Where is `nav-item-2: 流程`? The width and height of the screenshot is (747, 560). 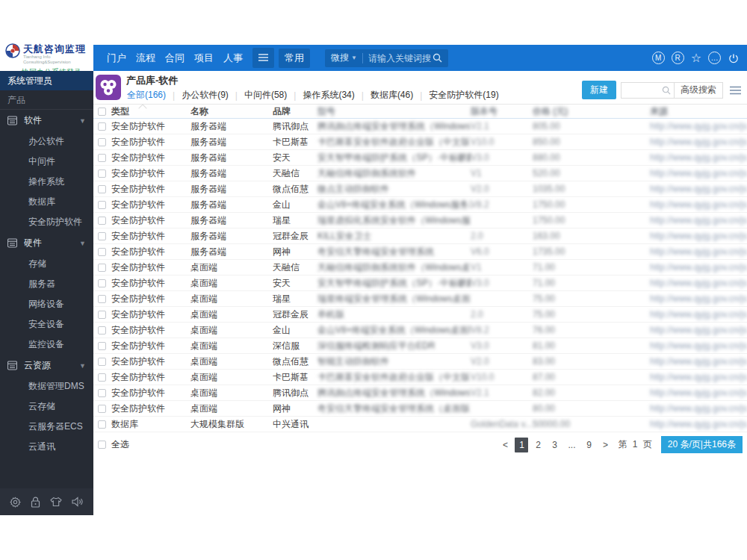 nav-item-2: 流程 is located at coordinates (146, 58).